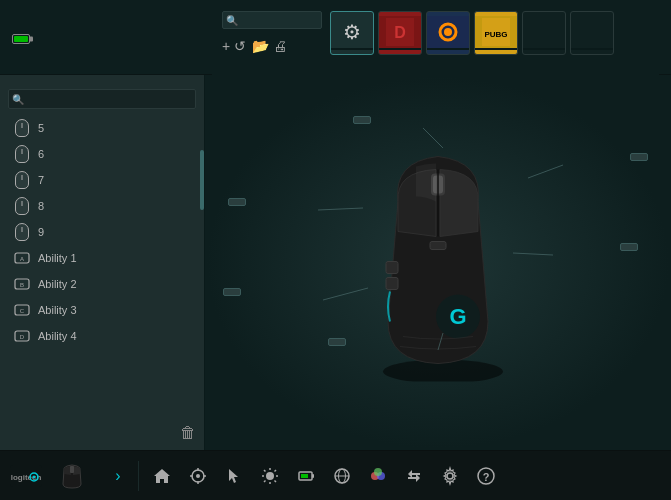 The image size is (671, 500). Describe the element at coordinates (22, 285) in the screenshot. I see `svg-text: B` at that location.